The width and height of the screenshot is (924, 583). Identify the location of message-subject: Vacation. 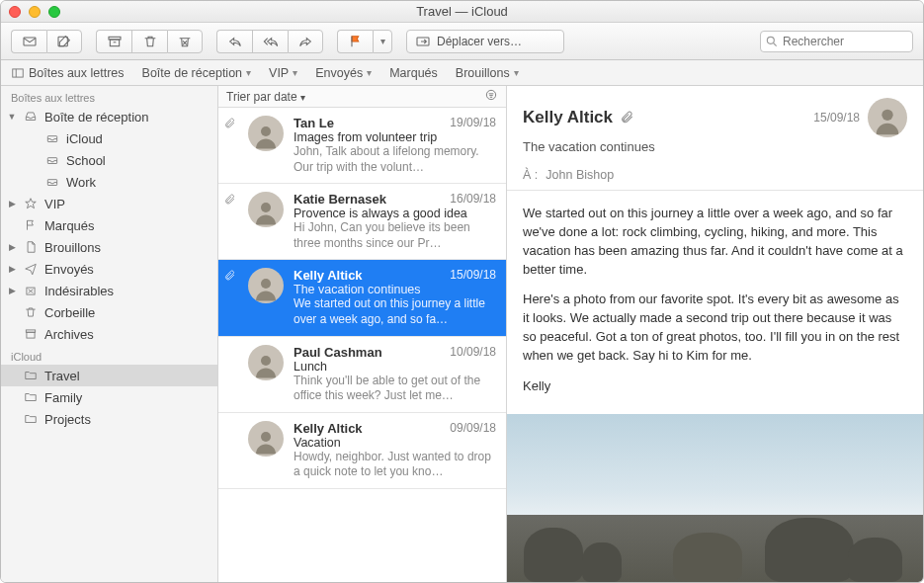
(395, 443).